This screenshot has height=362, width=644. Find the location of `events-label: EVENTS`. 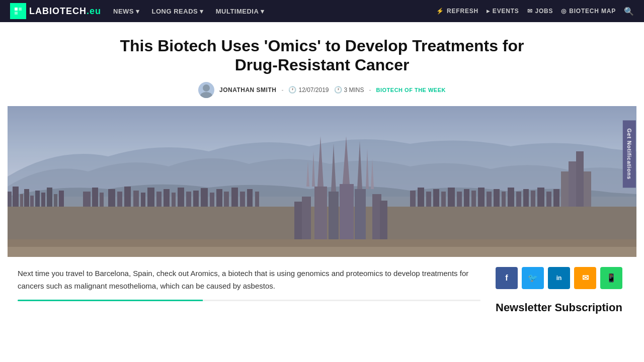

events-label: EVENTS is located at coordinates (506, 11).